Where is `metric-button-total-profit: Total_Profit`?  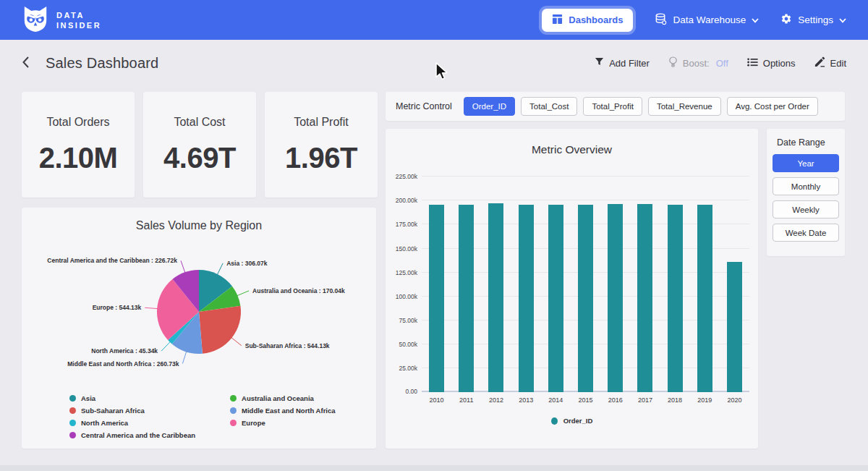
metric-button-total-profit: Total_Profit is located at coordinates (613, 106).